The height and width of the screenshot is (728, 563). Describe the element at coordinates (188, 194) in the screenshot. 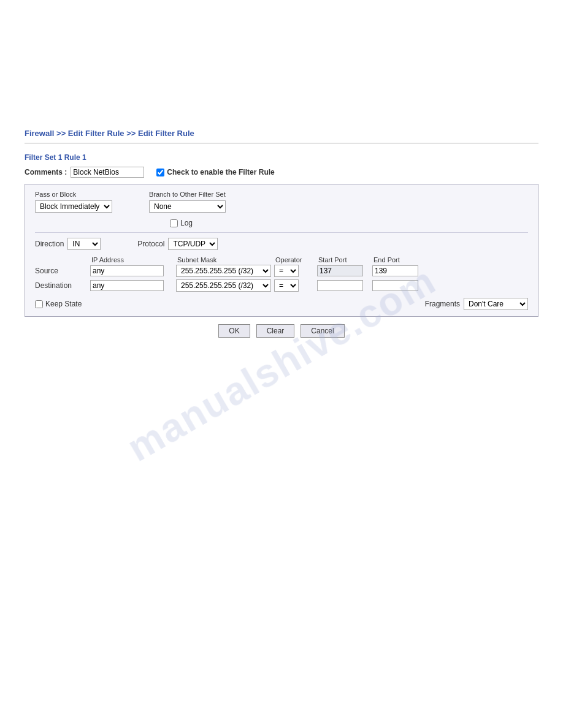

I see `branch-label: Branch to Other Filter Set` at that location.